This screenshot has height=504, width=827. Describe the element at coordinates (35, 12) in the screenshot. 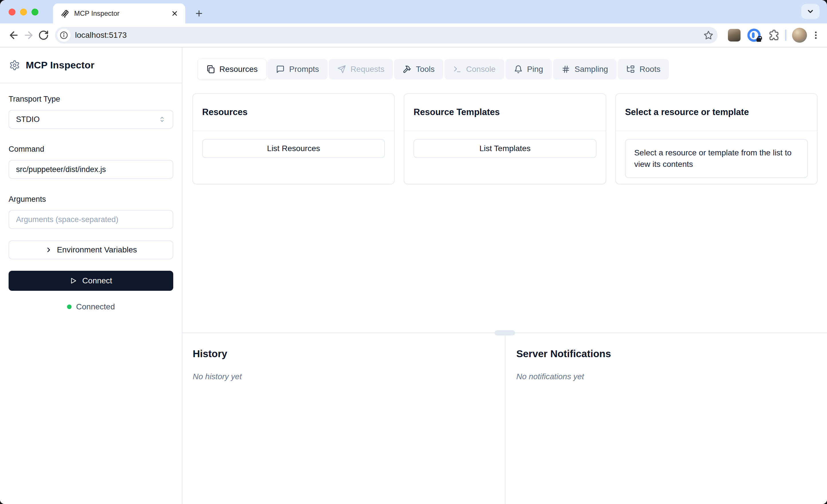

I see `zoom-window-button` at that location.